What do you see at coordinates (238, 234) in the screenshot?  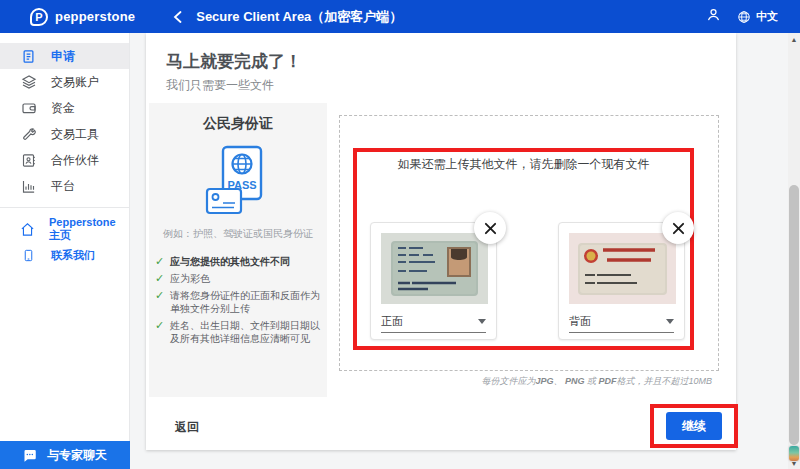 I see `document-example-text: 例如：护照、驾驶证或国民身份证` at bounding box center [238, 234].